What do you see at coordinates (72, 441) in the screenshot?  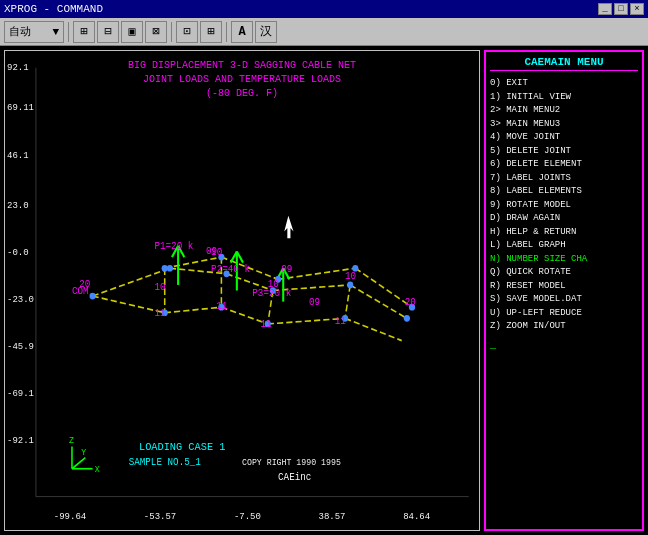 I see `svg-text: Z` at bounding box center [72, 441].